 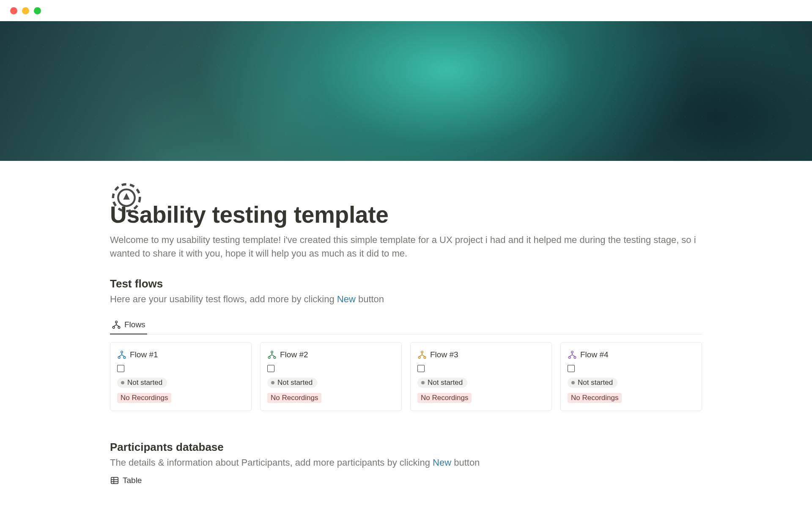 I want to click on tab-flows-label: Flows, so click(x=135, y=325).